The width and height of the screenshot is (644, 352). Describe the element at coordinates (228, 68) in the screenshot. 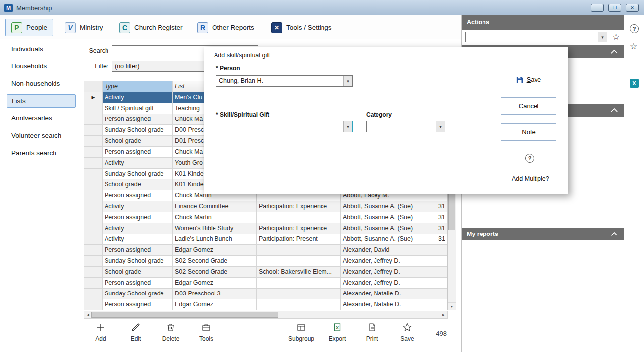

I see `person-label: * Person` at that location.